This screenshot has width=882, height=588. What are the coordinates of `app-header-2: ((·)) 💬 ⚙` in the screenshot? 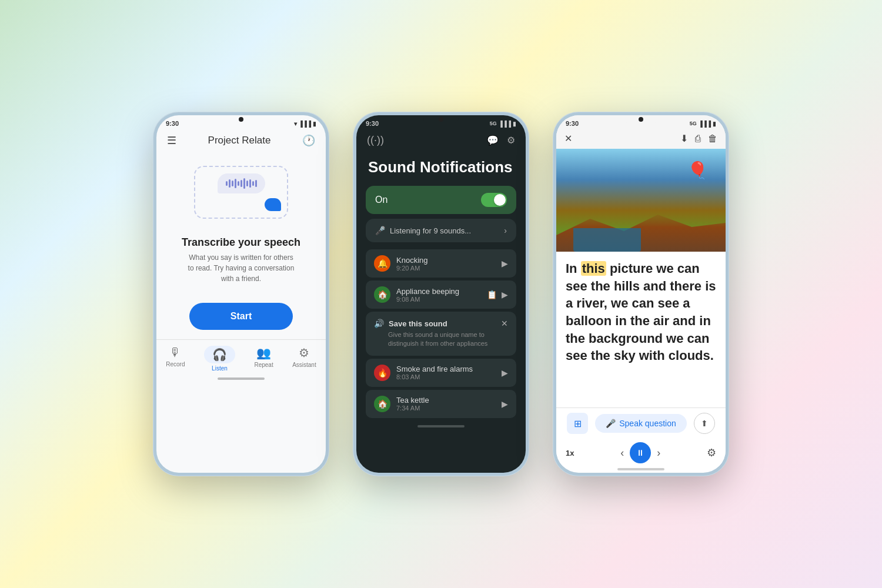 It's located at (441, 141).